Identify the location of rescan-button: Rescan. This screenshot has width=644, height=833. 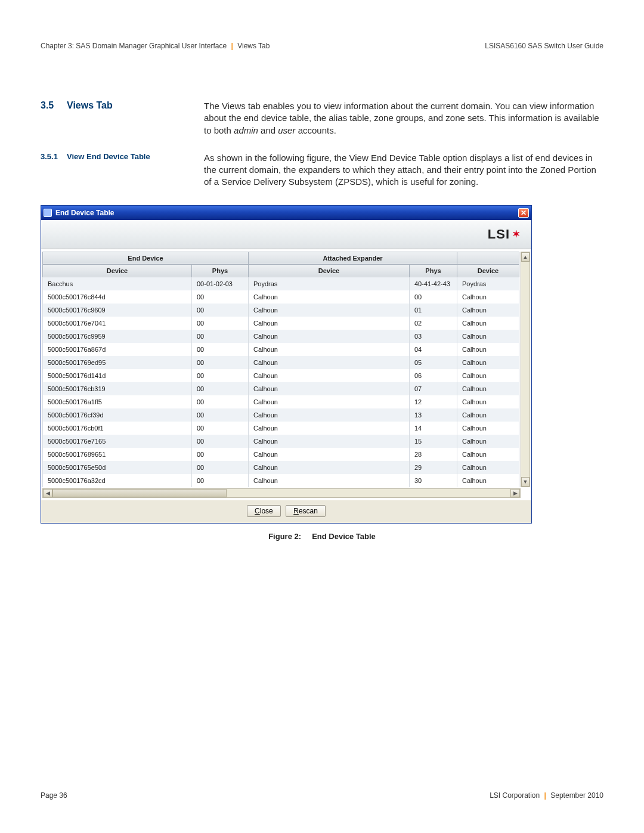
(305, 511).